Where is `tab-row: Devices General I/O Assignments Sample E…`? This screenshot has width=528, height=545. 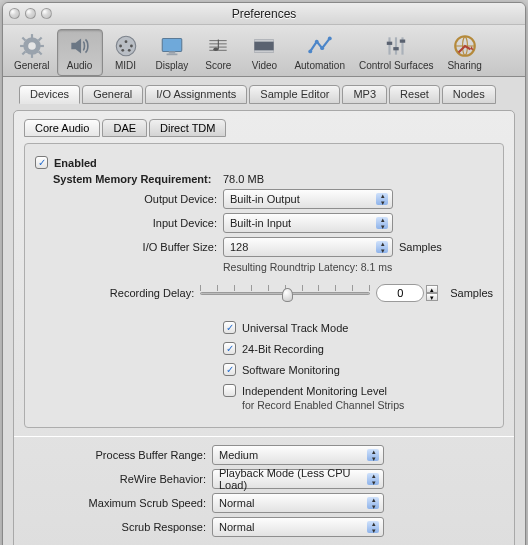 tab-row: Devices General I/O Assignments Sample E… is located at coordinates (264, 94).